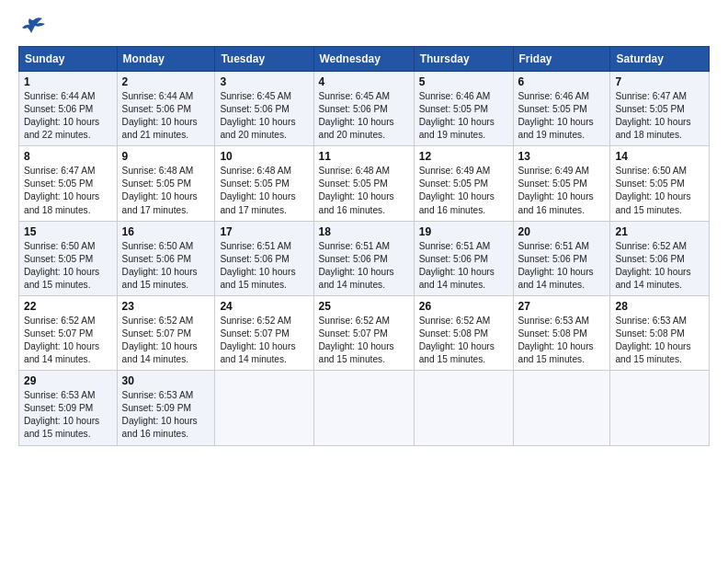 The image size is (728, 563). Describe the element at coordinates (165, 184) in the screenshot. I see `calendar-cell: 9Sunrise: 6:48 AM Sunset: 5:05 PM Daylig…` at that location.